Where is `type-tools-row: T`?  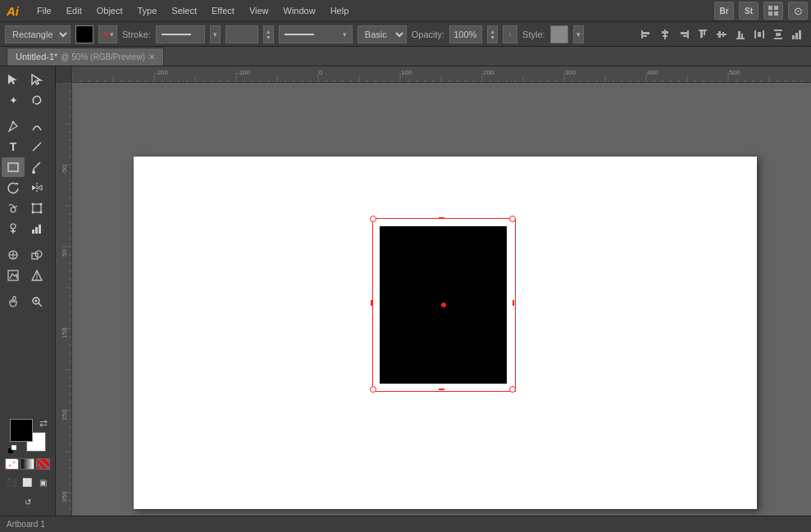
type-tools-row: T is located at coordinates (28, 147).